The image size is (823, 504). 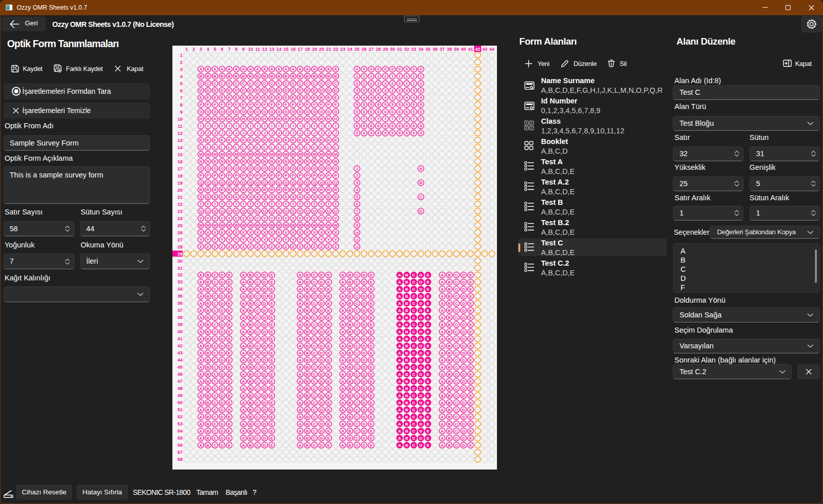 I want to click on svg-text: 51, so click(x=180, y=410).